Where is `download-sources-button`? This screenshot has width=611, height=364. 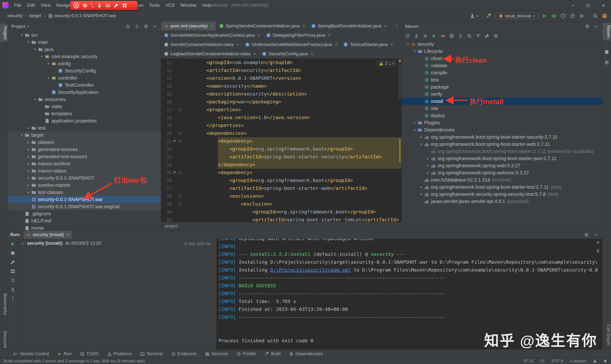 download-sources-button is located at coordinates (417, 36).